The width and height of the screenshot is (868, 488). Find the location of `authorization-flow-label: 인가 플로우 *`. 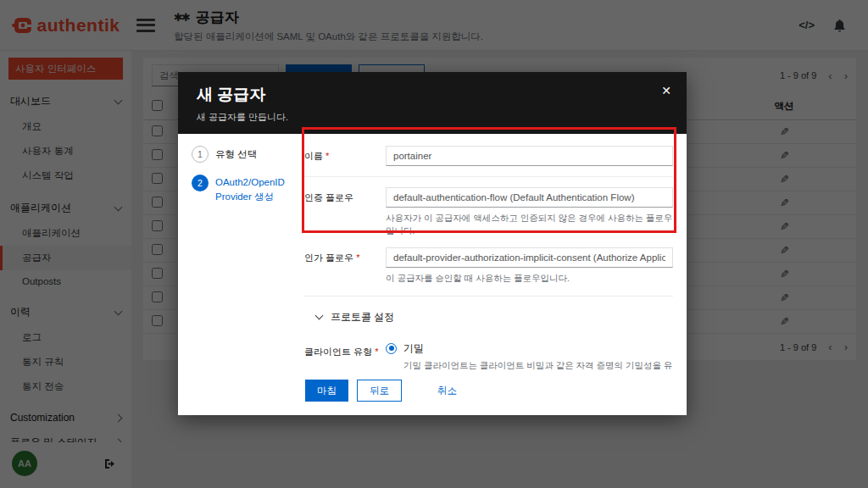

authorization-flow-label: 인가 플로우 * is located at coordinates (345, 266).